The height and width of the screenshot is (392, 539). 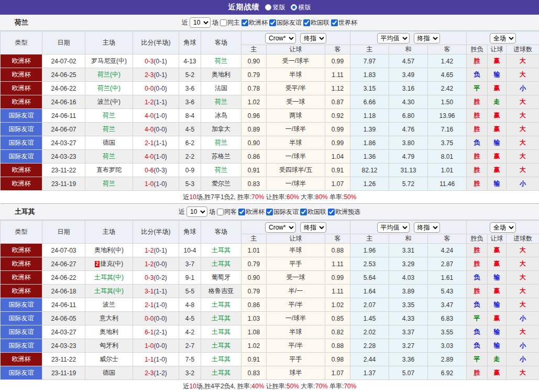 What do you see at coordinates (112, 264) in the screenshot?
I see `home-team-name: 捷克(中)` at bounding box center [112, 264].